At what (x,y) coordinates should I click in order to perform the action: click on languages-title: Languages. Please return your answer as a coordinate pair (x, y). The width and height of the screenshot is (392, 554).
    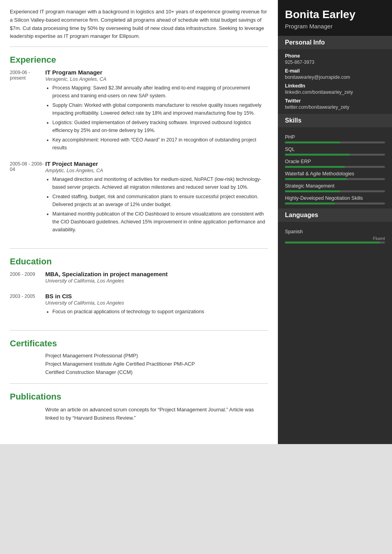
    Looking at the image, I should click on (335, 215).